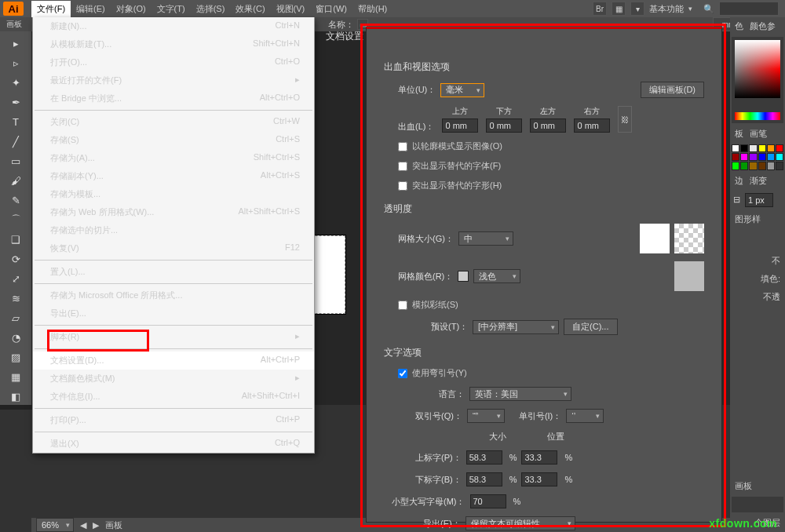  What do you see at coordinates (173, 337) in the screenshot?
I see `file-menu-item: 脚本(R)▸` at bounding box center [173, 337].